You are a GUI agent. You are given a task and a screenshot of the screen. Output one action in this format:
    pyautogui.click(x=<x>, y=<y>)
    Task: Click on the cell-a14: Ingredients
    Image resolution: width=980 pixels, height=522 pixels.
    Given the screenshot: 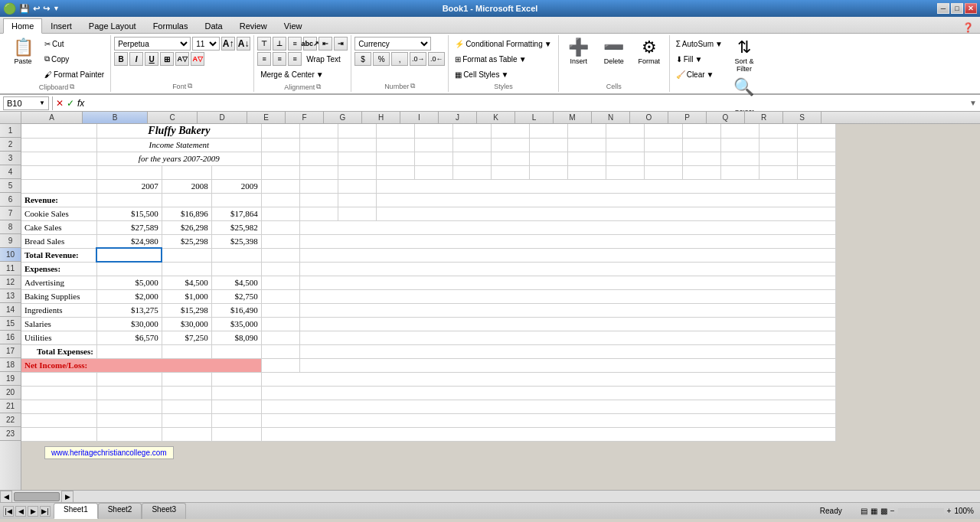 What is the action you would take?
    pyautogui.click(x=59, y=310)
    